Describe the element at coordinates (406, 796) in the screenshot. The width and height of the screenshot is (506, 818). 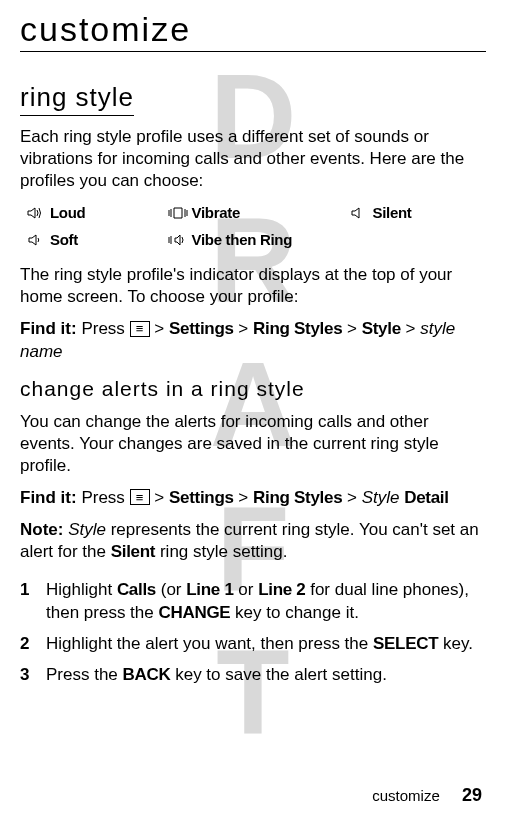
I see `footer-label: customize` at that location.